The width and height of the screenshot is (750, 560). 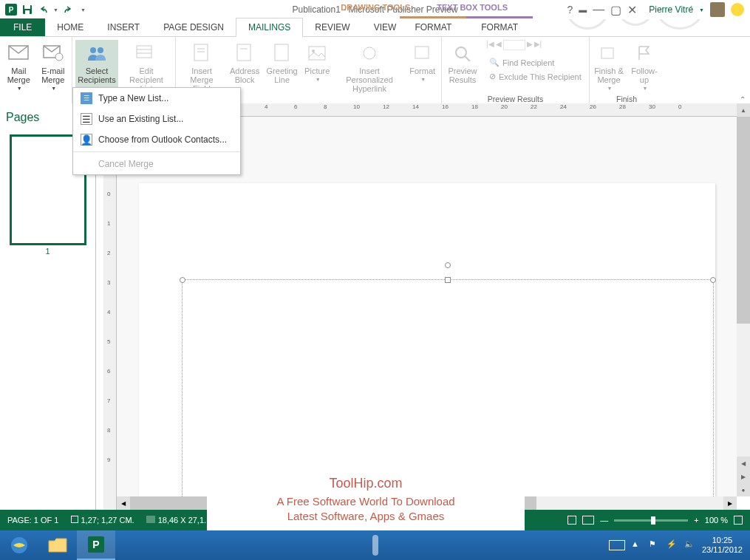 I want to click on system-tray: ▲ ⚑ ⚡ 🔈 10:25 23/11/2012, so click(x=680, y=545).